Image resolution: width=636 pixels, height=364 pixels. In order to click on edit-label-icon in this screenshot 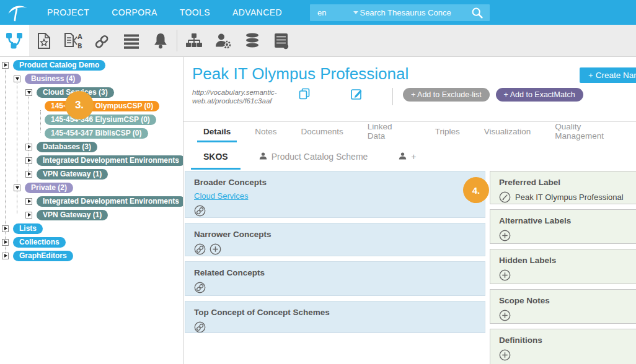, I will do `click(505, 197)`.